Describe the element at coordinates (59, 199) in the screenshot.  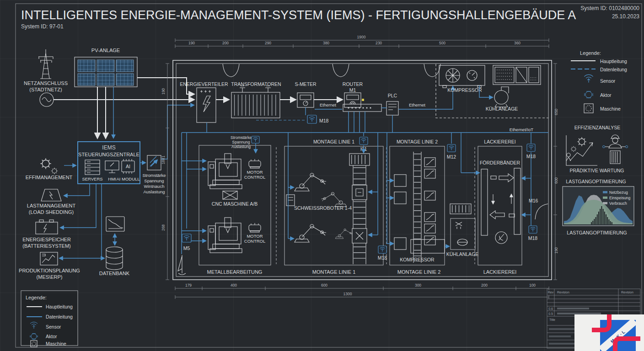
I see `lastmanagement: LASTMANAGEMENT (LOAD SHEDDING)` at that location.